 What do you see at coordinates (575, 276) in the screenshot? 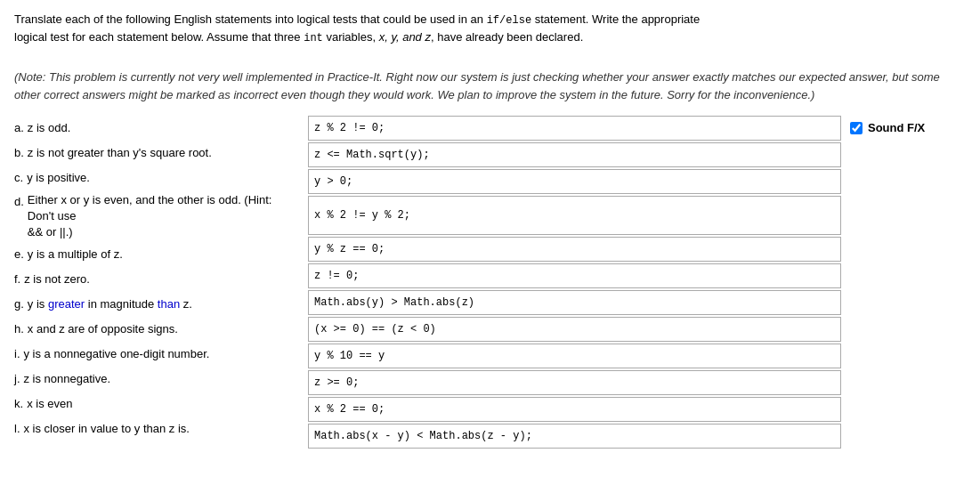
I see `answer-f` at bounding box center [575, 276].